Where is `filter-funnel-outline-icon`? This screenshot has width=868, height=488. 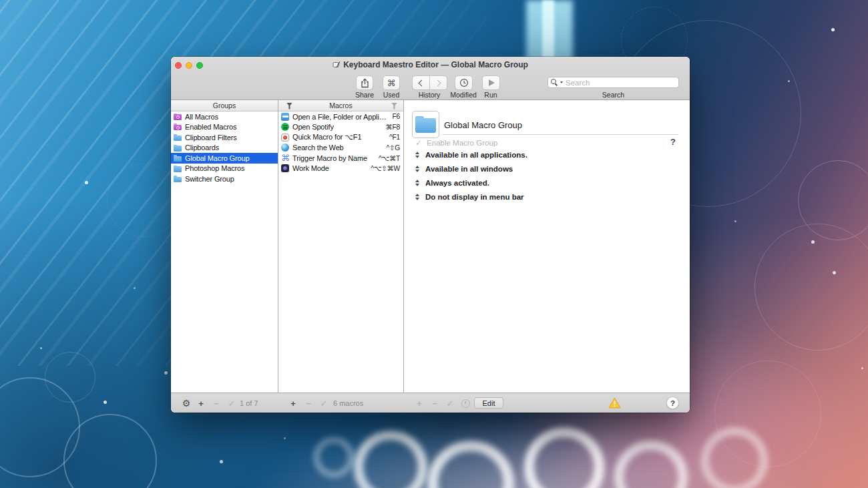
filter-funnel-outline-icon is located at coordinates (394, 106).